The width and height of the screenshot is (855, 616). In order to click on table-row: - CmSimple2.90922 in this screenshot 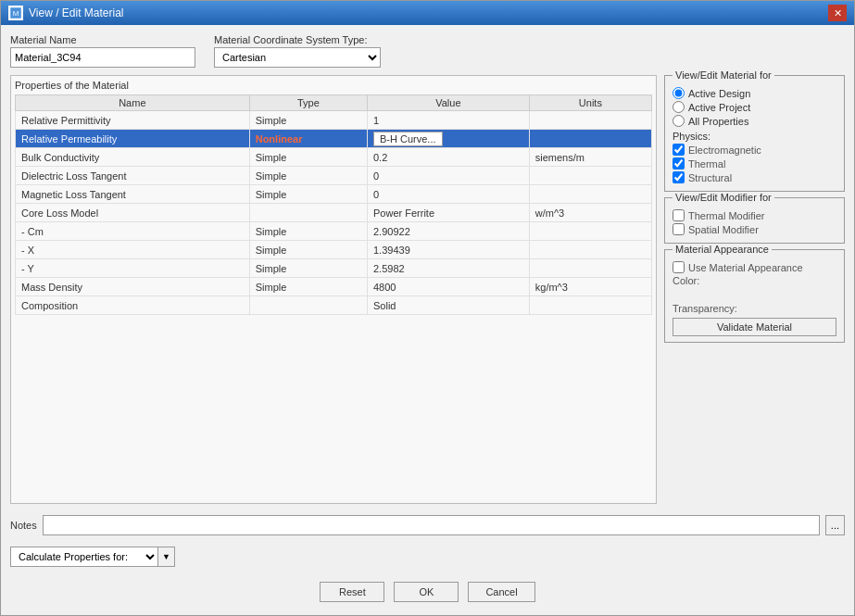, I will do `click(333, 232)`.